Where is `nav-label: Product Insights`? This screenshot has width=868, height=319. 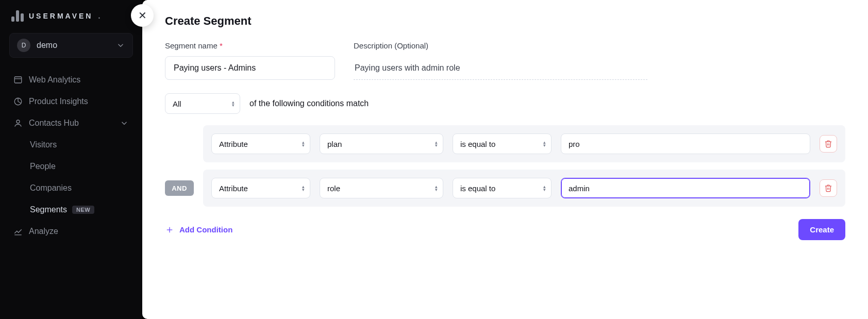
nav-label: Product Insights is located at coordinates (59, 102).